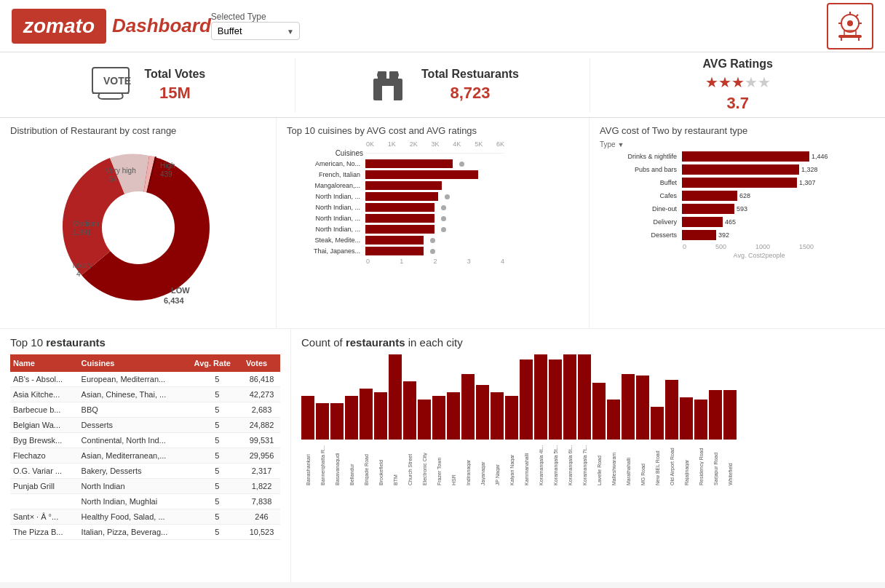  I want to click on type-select-wrapper: Buffet Dine-out Delivery Cafes Desserts …, so click(255, 31).